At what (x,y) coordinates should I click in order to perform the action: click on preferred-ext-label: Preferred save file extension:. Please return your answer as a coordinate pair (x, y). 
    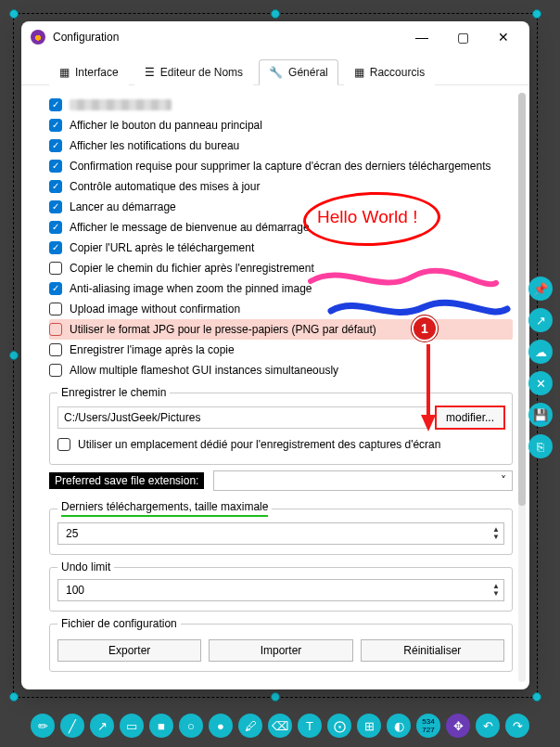
    Looking at the image, I should click on (126, 481).